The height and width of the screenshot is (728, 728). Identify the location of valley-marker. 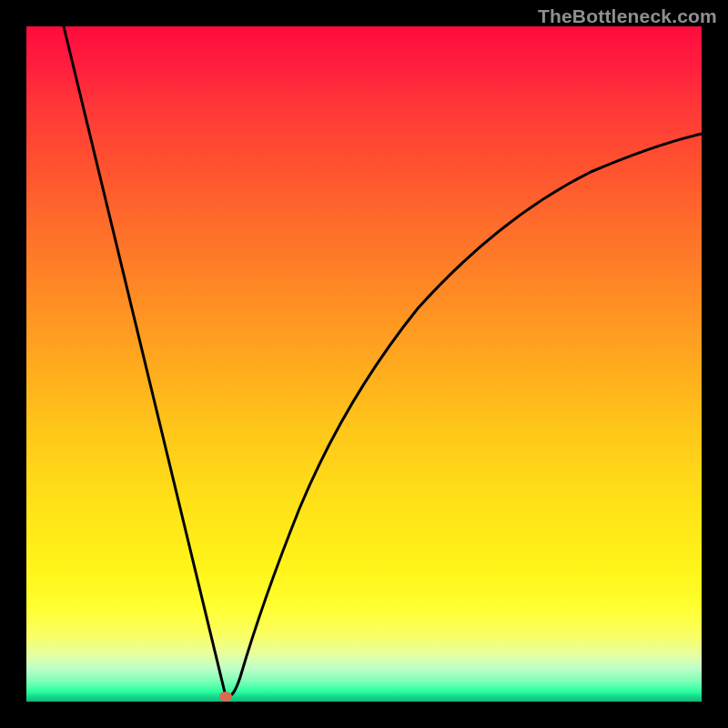
(226, 697).